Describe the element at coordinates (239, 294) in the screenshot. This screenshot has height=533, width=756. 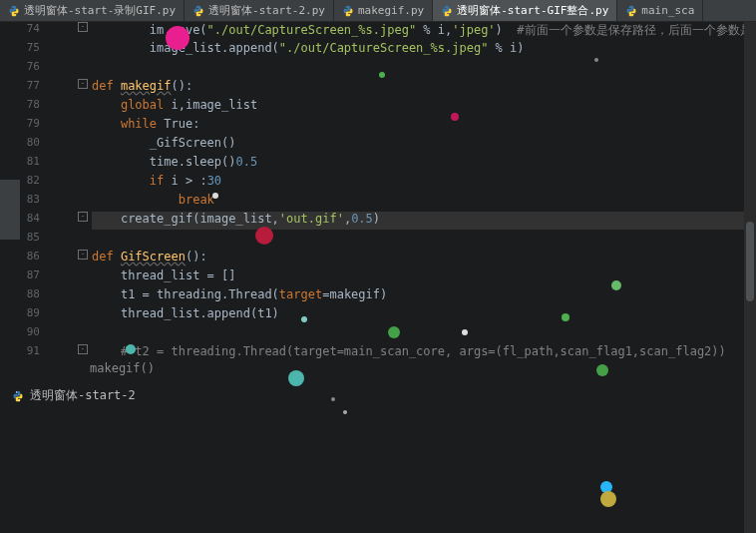
I see `code-line: t1 = threading.Thread(target=makegif)` at that location.